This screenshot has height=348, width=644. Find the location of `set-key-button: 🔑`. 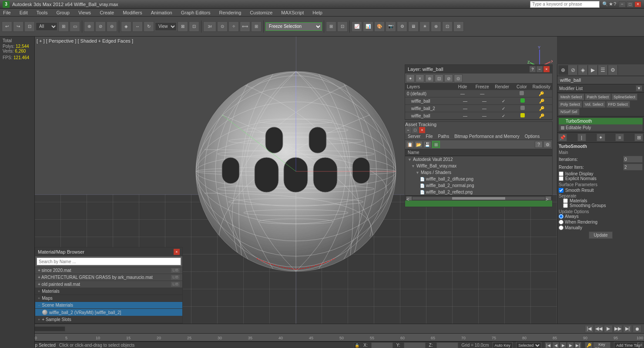

set-key-button: 🔑 is located at coordinates (589, 345).